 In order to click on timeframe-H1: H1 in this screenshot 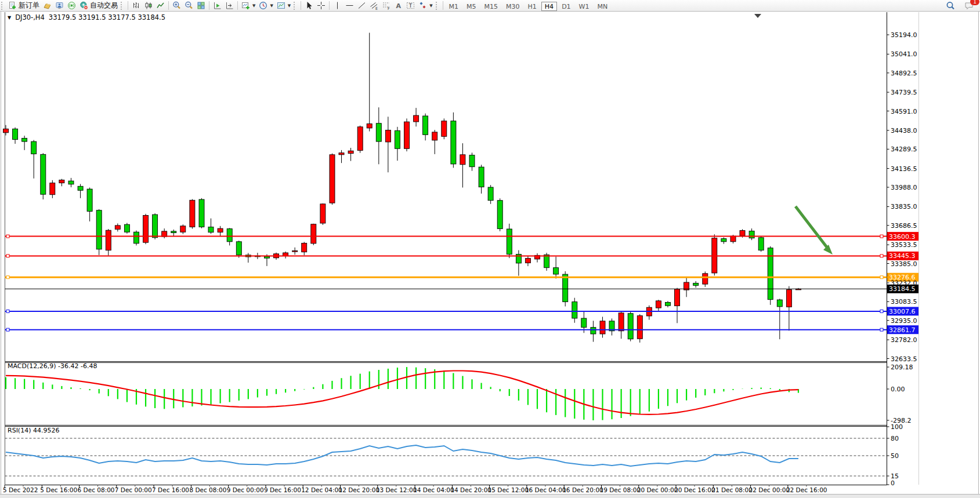, I will do `click(533, 6)`.